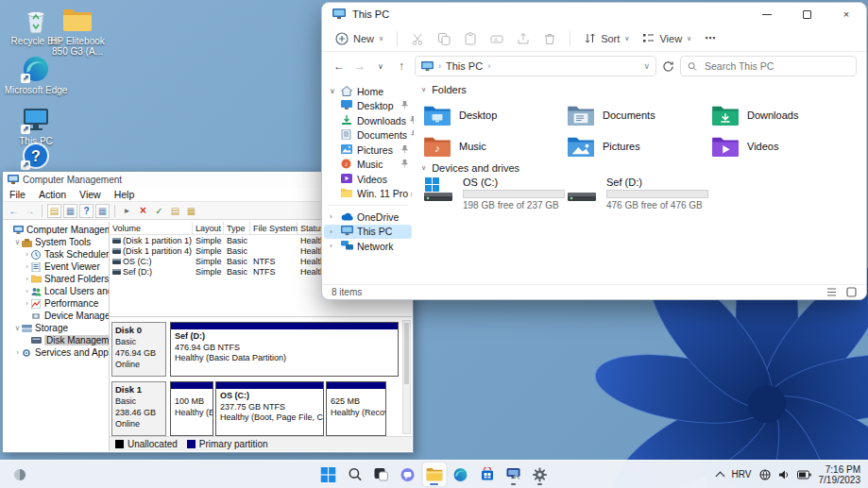 The image size is (868, 488). I want to click on sidebar-item-home: ∨ Home, so click(368, 92).